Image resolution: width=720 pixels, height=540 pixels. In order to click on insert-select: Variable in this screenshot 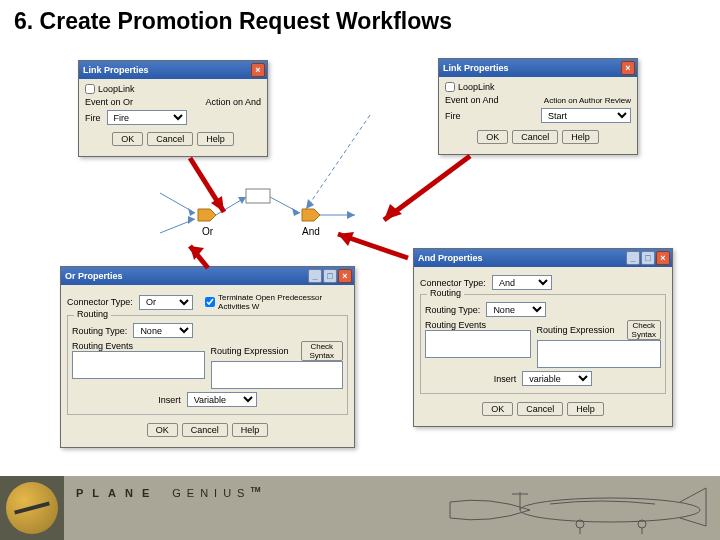, I will do `click(222, 400)`.